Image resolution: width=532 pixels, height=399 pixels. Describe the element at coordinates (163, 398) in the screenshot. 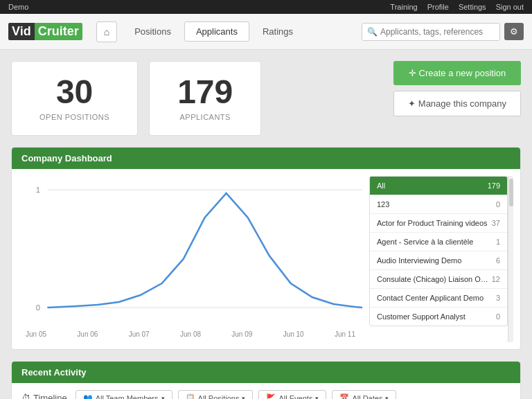

I see `team-caret: ▾` at that location.